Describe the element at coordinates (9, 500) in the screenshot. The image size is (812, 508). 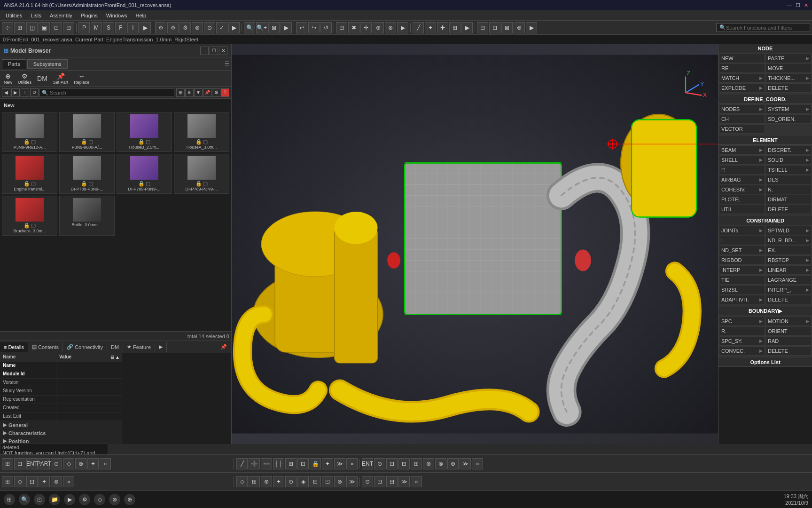
I see `sb-win-icon: ⊞` at that location.